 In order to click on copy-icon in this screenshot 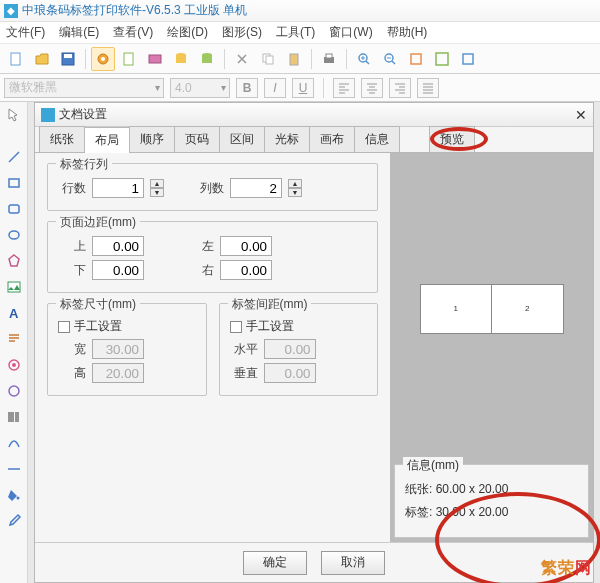, I will do `click(268, 59)`.